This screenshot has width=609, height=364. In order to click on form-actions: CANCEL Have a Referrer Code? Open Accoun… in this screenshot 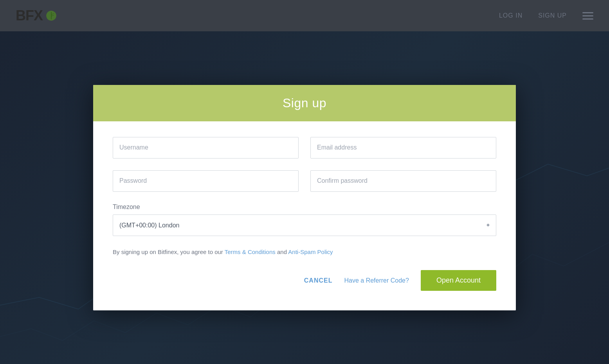, I will do `click(304, 280)`.